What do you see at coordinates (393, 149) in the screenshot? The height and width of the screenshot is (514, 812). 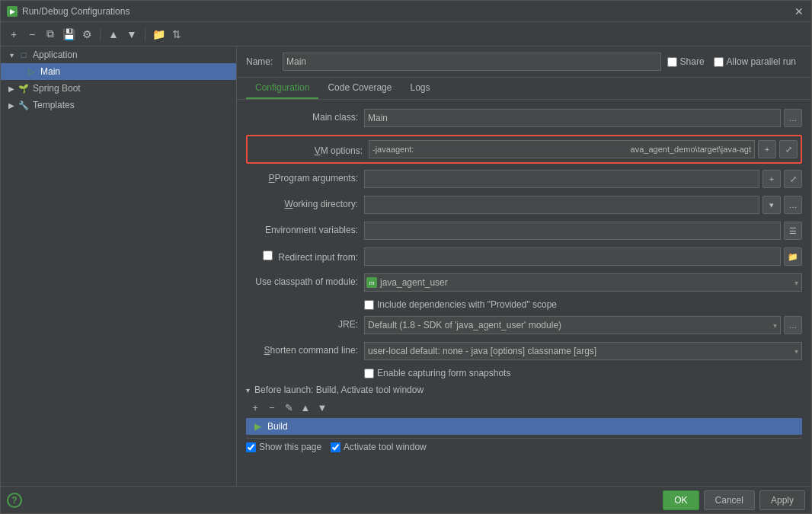 I see `vm-options-prefix: -javaagent:` at bounding box center [393, 149].